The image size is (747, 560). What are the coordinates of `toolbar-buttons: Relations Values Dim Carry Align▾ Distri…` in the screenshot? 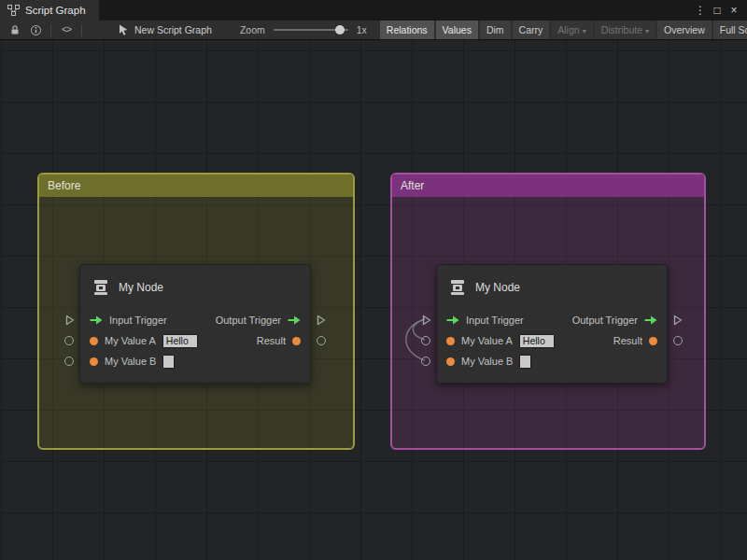 It's located at (564, 30).